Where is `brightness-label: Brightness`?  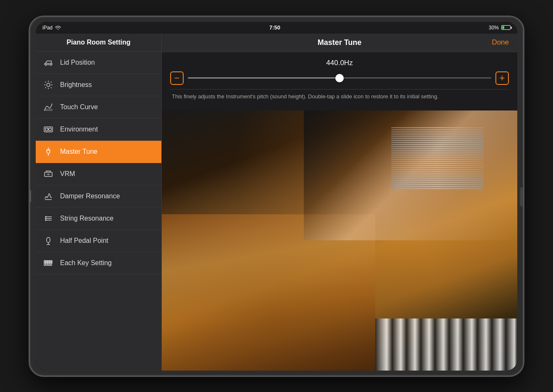
brightness-label: Brightness is located at coordinates (76, 85).